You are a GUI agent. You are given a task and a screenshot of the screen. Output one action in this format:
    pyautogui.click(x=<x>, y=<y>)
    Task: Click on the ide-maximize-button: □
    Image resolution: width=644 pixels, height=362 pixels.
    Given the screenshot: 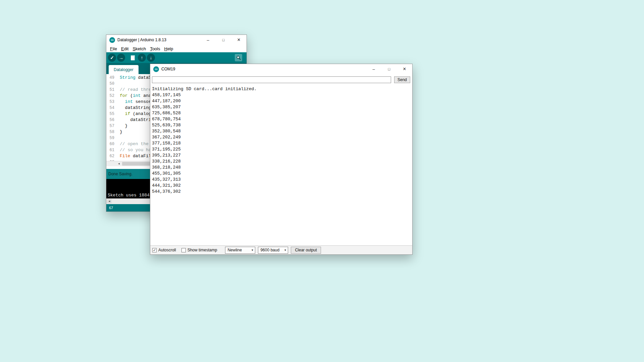 What is the action you would take?
    pyautogui.click(x=223, y=40)
    